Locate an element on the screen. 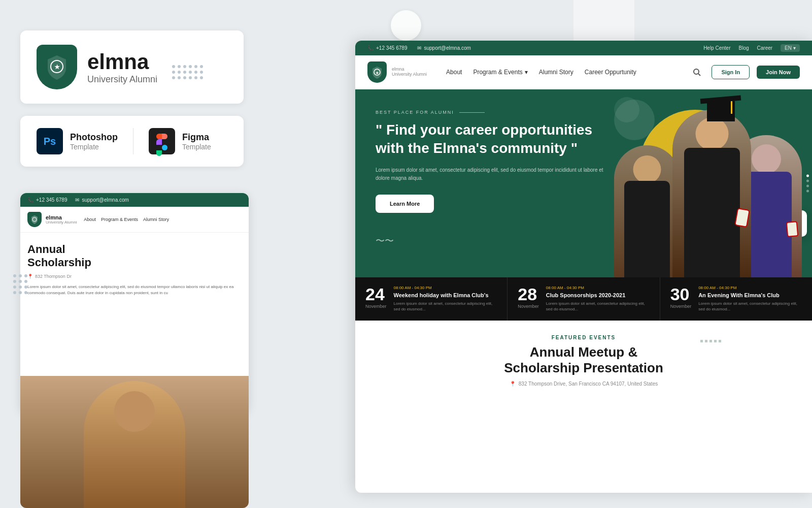  logo-text: elmna University Alumni is located at coordinates (122, 67).